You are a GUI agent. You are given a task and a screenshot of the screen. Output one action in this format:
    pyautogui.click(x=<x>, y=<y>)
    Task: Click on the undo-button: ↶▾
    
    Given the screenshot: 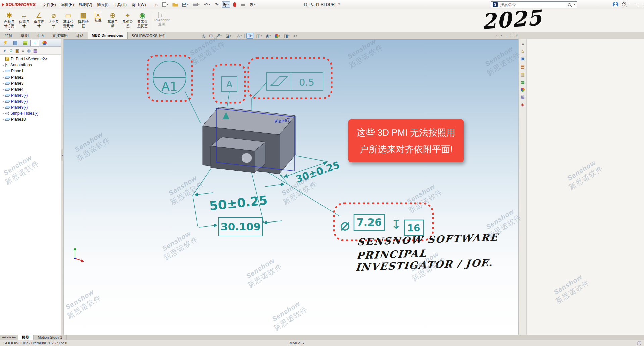 What is the action you would take?
    pyautogui.click(x=207, y=5)
    